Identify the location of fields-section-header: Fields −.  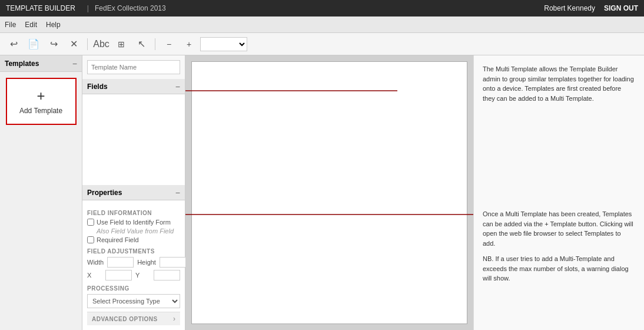
(134, 87).